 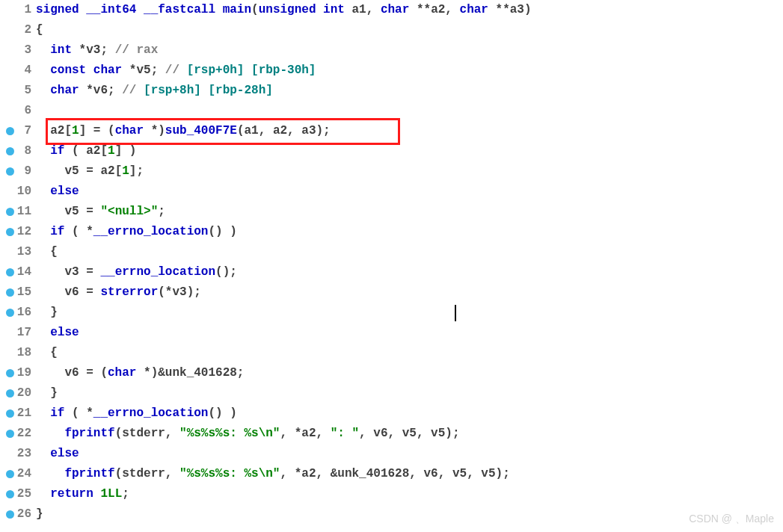 I want to click on line-number: 23, so click(x=16, y=454).